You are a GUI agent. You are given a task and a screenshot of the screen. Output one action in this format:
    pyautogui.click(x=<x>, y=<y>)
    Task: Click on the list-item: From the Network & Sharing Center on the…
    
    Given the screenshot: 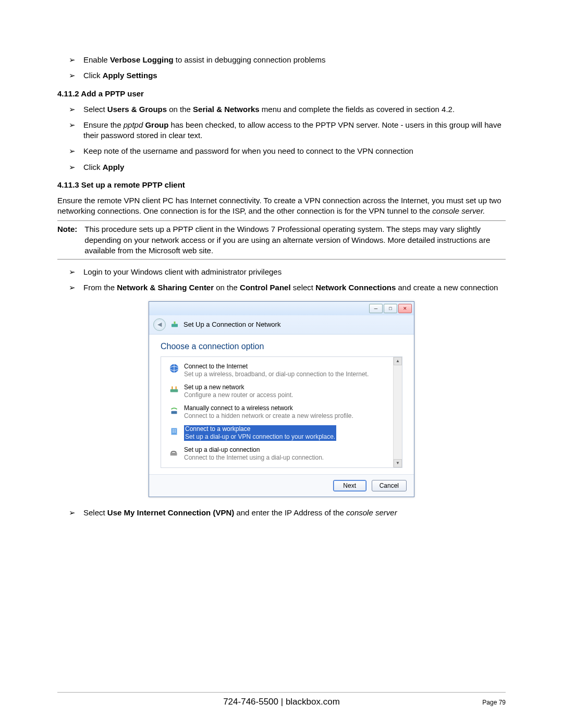 What is the action you would take?
    pyautogui.click(x=295, y=288)
    